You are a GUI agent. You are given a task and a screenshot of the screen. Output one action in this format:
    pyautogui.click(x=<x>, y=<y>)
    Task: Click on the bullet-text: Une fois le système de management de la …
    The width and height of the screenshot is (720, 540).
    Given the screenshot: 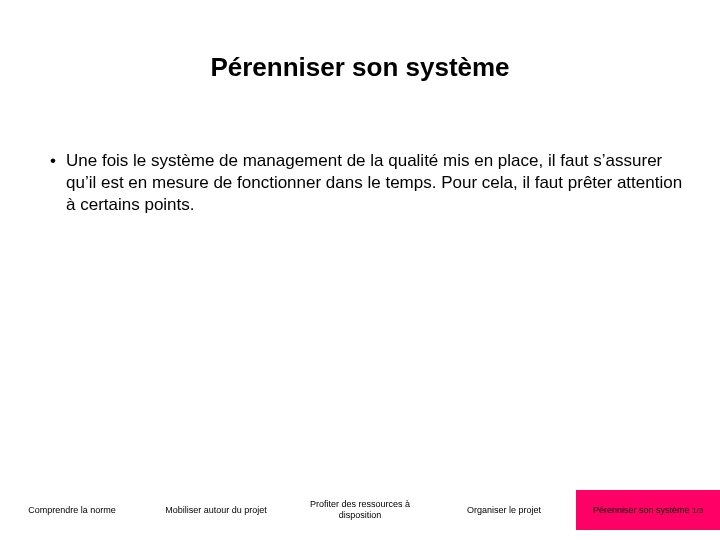 What is the action you would take?
    pyautogui.click(x=378, y=183)
    